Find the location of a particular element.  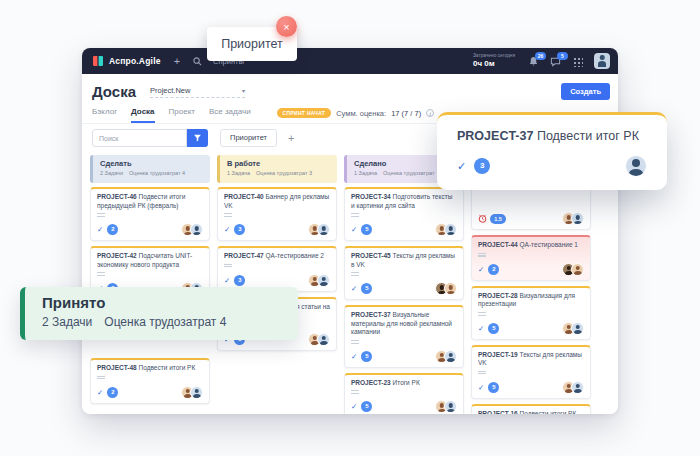

card-stack: 1.5PROJECT-44 QA-тестирование 1✓2PROJECT… is located at coordinates (531, 299).